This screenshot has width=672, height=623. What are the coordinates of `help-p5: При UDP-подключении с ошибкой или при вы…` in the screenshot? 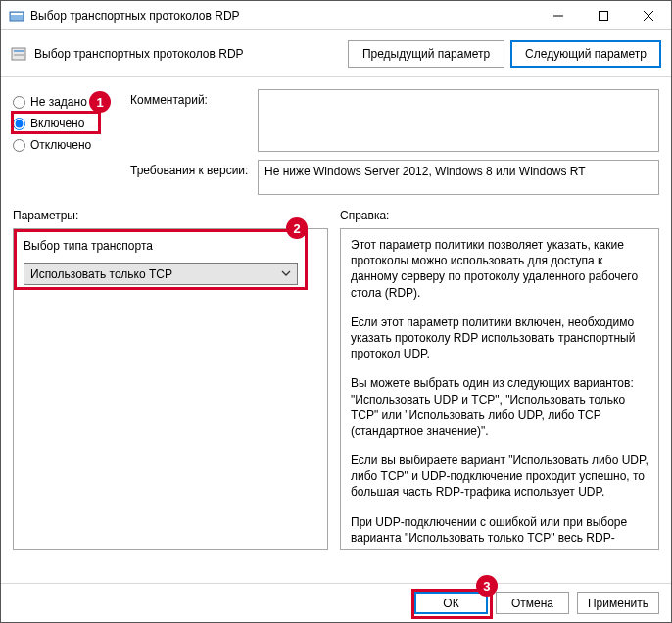 It's located at (502, 532).